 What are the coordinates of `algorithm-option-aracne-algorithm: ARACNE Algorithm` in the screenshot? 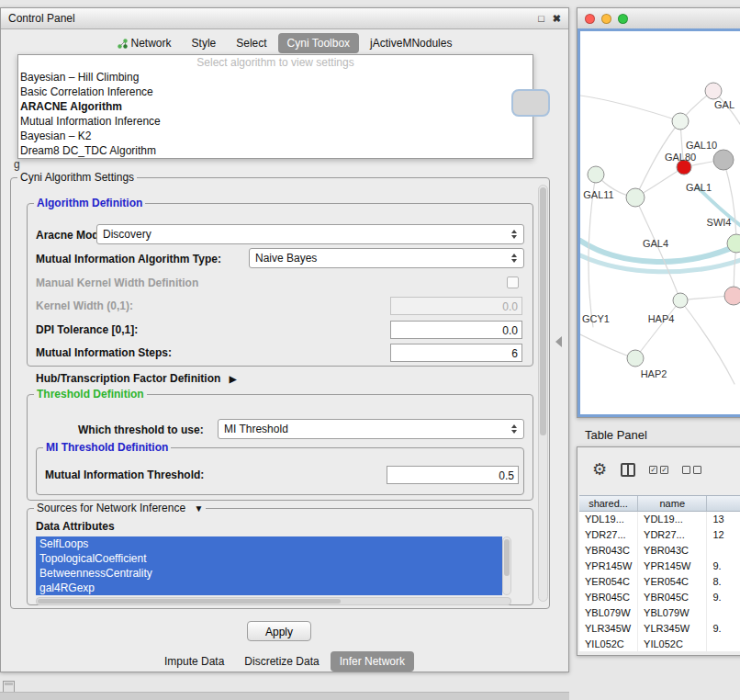 It's located at (275, 107).